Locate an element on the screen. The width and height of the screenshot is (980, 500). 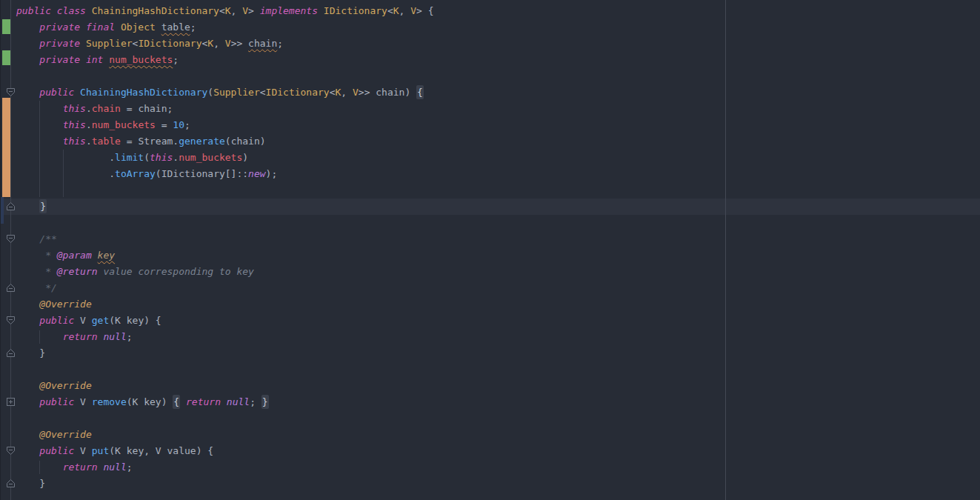
code-line: .toArray(IDictionary[]::new); is located at coordinates (225, 174).